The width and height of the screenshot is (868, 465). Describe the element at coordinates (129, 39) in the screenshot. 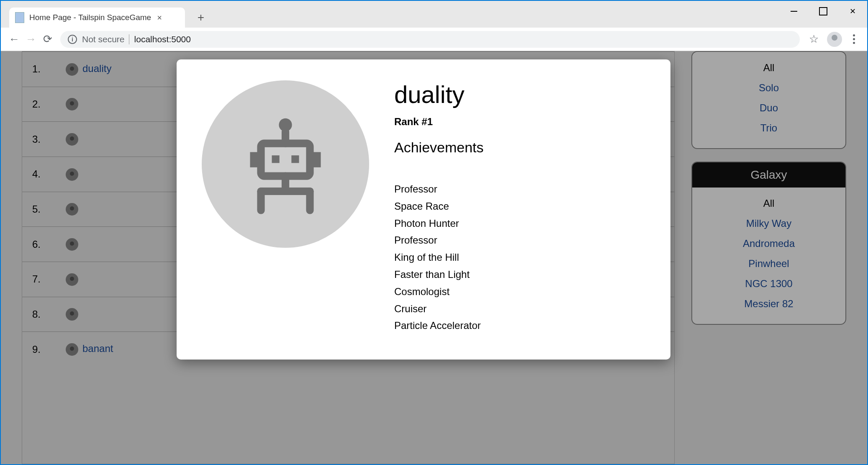

I see `addr-divider` at that location.